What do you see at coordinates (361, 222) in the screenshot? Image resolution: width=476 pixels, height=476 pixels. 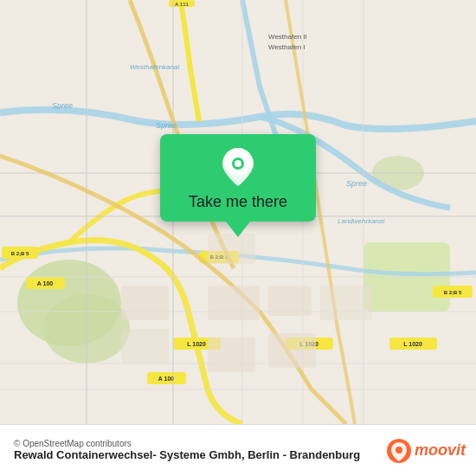 I see `svg-text: Landwehrkanal` at bounding box center [361, 222].